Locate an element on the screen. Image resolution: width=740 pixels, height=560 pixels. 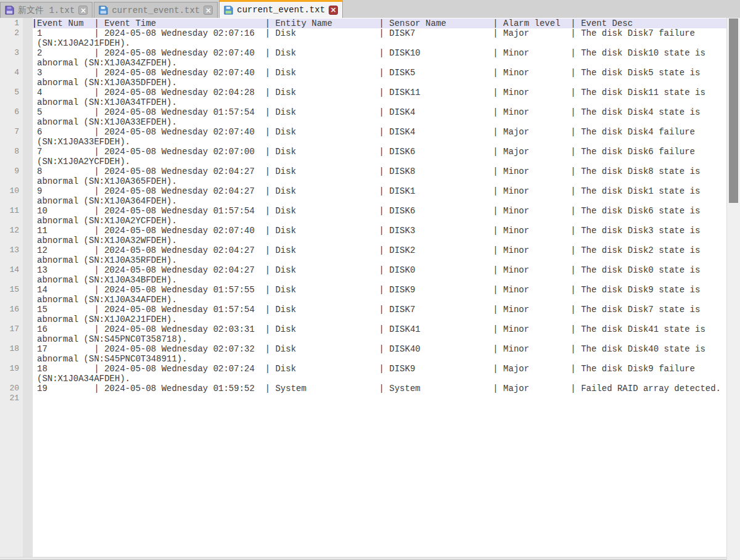
line-number: 4 is located at coordinates (11, 78).